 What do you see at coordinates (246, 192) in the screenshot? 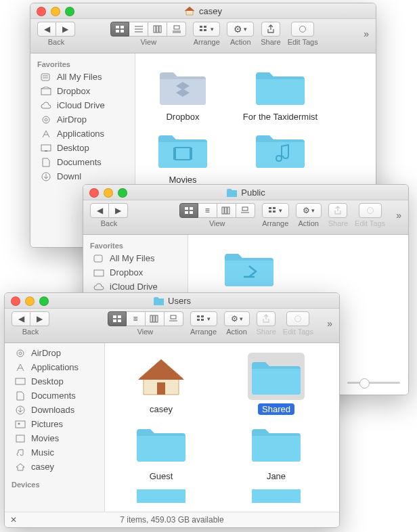
I see `titlebar: Public` at bounding box center [246, 192].